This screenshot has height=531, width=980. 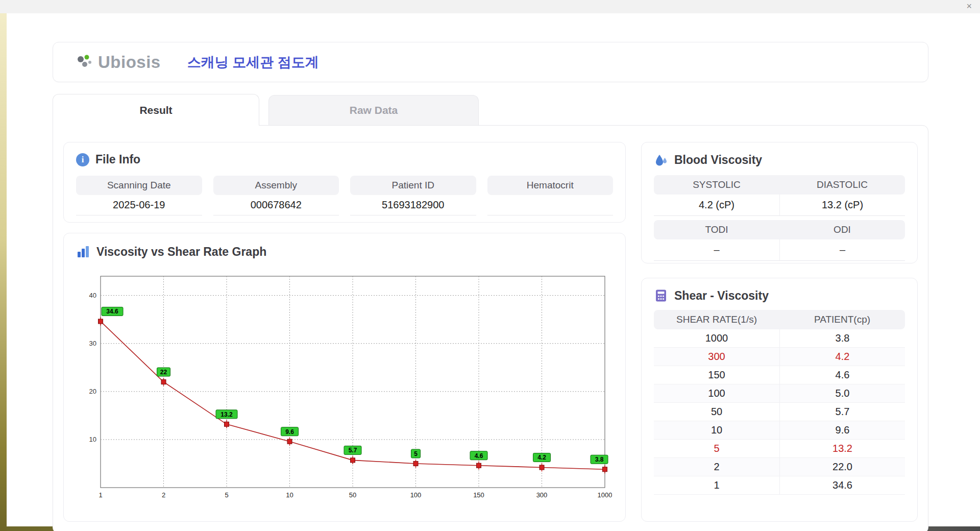 I want to click on info-icon: i, so click(x=83, y=160).